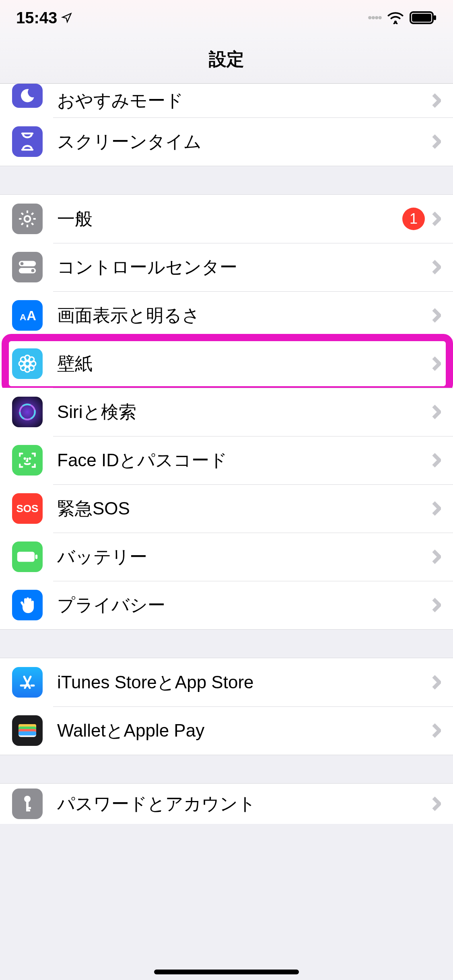 This screenshot has height=980, width=453. I want to click on row-label: 画面表示と明るさ, so click(245, 315).